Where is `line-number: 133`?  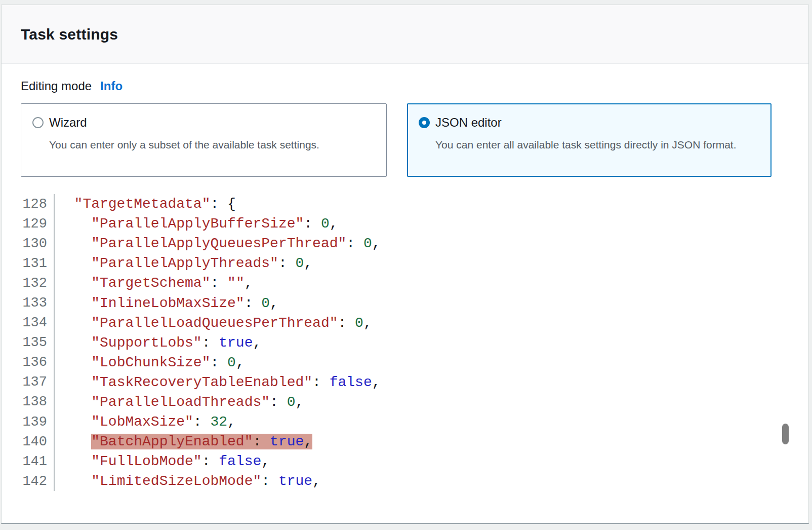 line-number: 133 is located at coordinates (28, 303).